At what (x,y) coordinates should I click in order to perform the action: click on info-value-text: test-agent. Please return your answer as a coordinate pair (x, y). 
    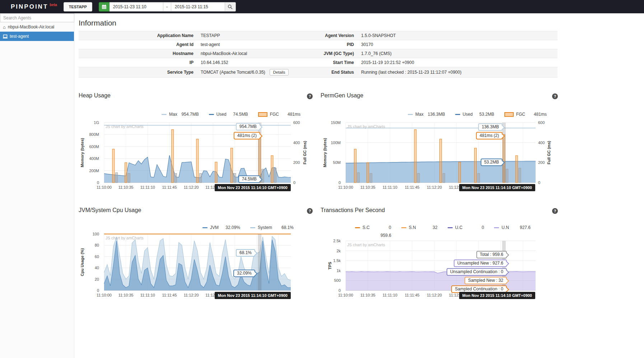
    Looking at the image, I should click on (210, 45).